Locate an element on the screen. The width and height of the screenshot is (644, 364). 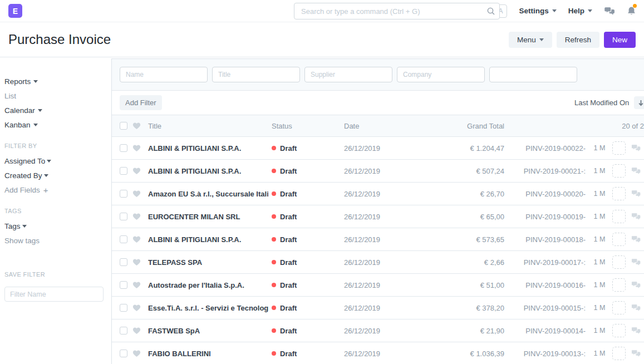
navbar: E A Settings Help is located at coordinates (322, 11).